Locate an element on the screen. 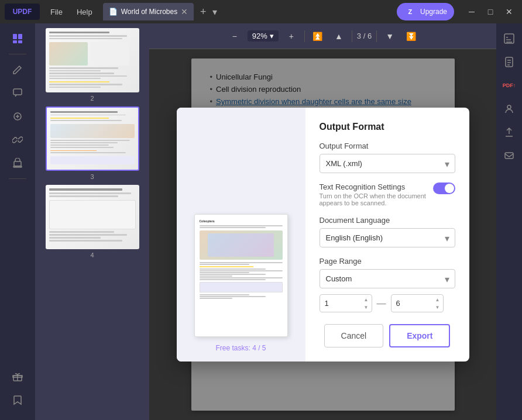 The image size is (522, 420). lang-label: Document Language is located at coordinates (387, 220).